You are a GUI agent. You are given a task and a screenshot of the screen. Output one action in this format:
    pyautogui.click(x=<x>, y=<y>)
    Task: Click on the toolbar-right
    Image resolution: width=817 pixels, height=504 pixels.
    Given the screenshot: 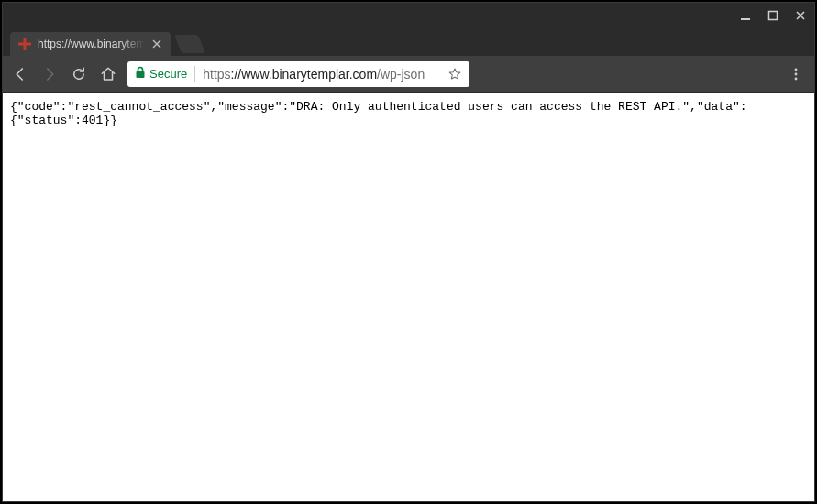 What is the action you would take?
    pyautogui.click(x=644, y=74)
    